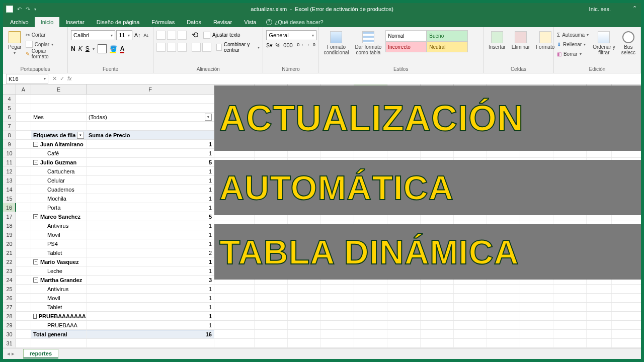 Image resolution: width=644 pixels, height=362 pixels. Describe the element at coordinates (150, 270) in the screenshot. I see `cell-F23: 1` at that location.